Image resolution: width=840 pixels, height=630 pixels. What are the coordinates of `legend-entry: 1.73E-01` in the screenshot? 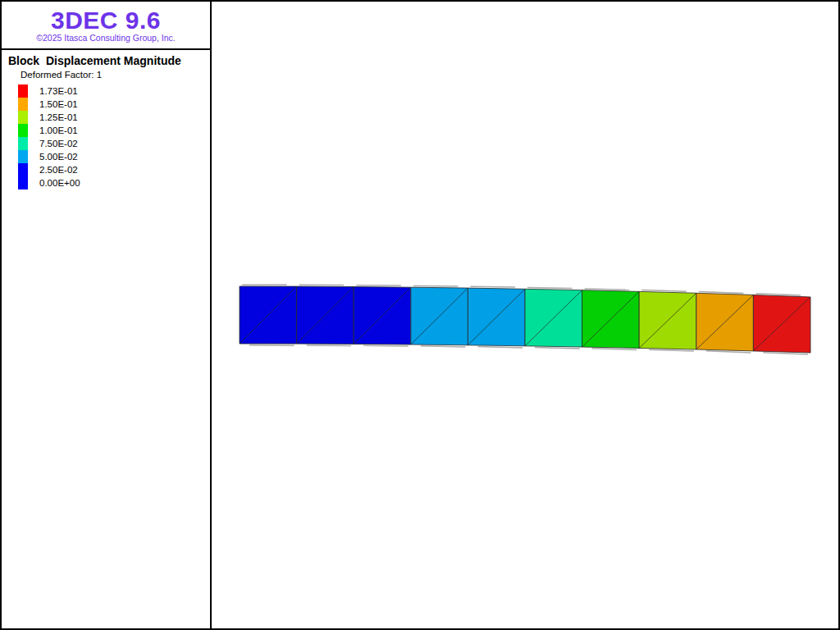 It's located at (49, 91).